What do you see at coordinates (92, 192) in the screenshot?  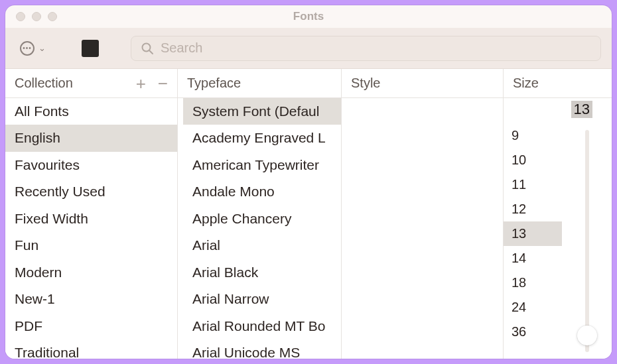 I see `collection-item: Recently Used` at bounding box center [92, 192].